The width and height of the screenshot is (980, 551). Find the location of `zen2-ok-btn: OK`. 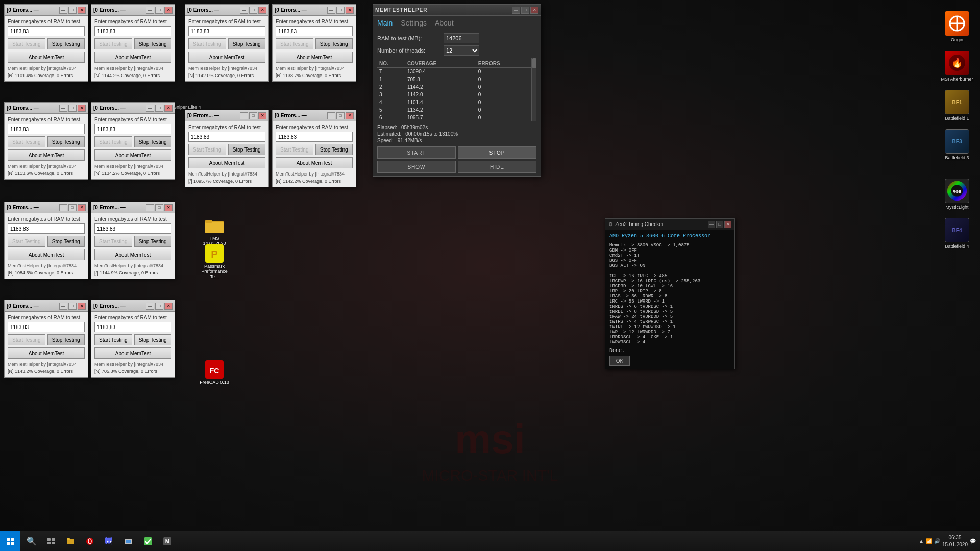

zen2-ok-btn: OK is located at coordinates (620, 361).